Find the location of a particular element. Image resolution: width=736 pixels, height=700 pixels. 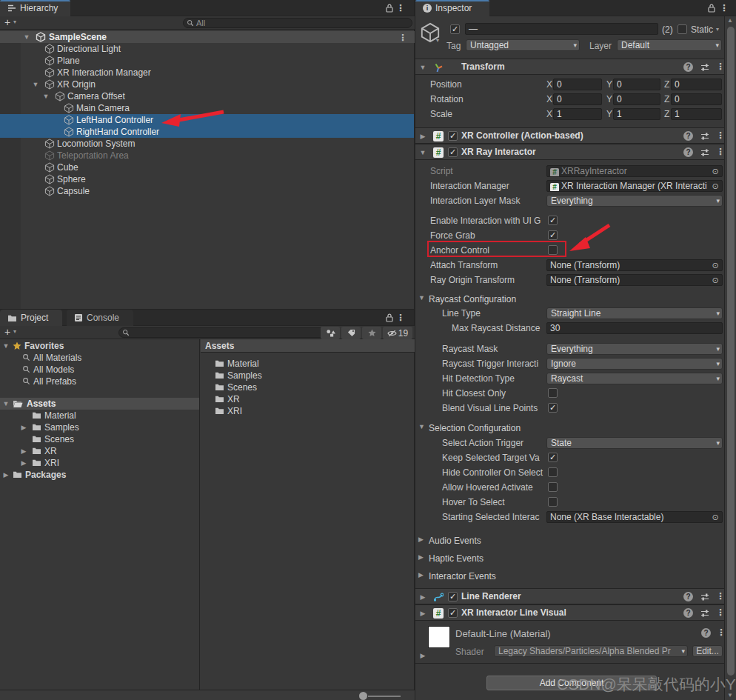

tree-item-capsule: Capsule is located at coordinates (207, 191).